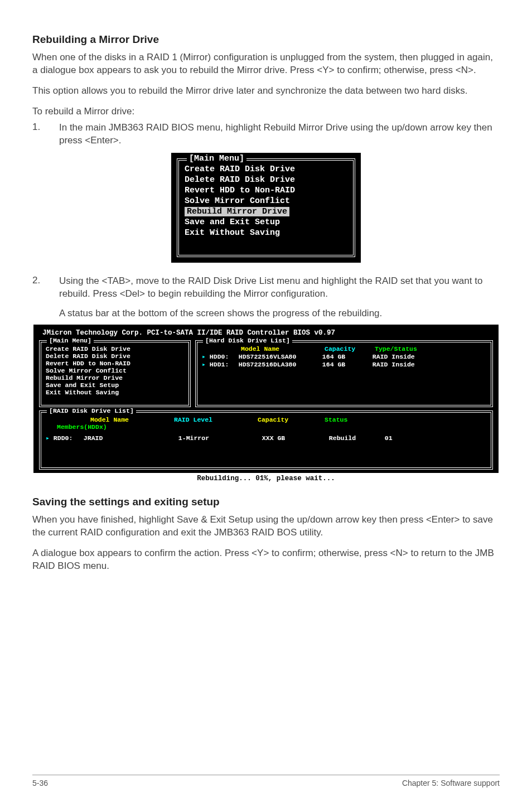 The height and width of the screenshot is (802, 532). What do you see at coordinates (266, 170) in the screenshot?
I see `menu-item: Create RAID Disk Drive` at bounding box center [266, 170].